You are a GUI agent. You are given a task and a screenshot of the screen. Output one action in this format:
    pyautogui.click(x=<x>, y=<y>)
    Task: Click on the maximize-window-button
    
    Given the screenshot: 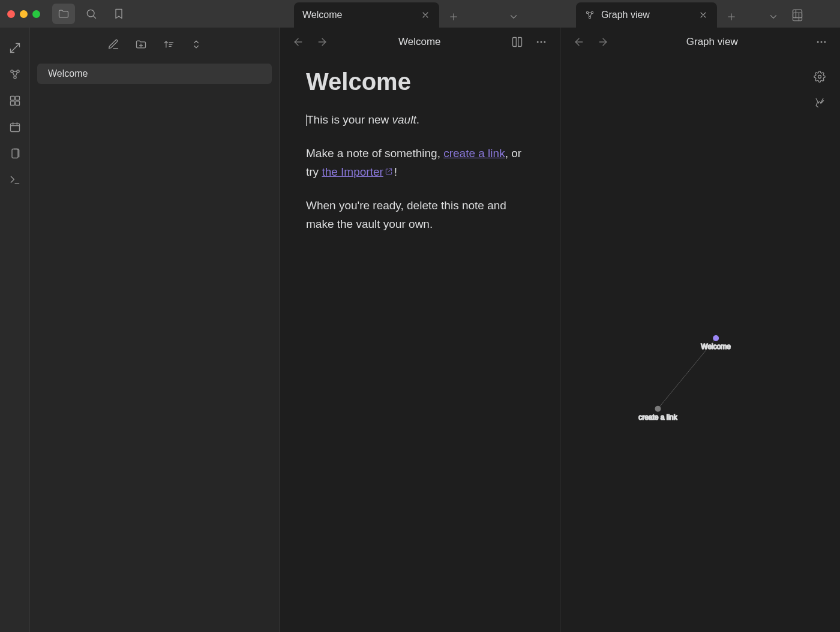 What is the action you would take?
    pyautogui.click(x=36, y=14)
    